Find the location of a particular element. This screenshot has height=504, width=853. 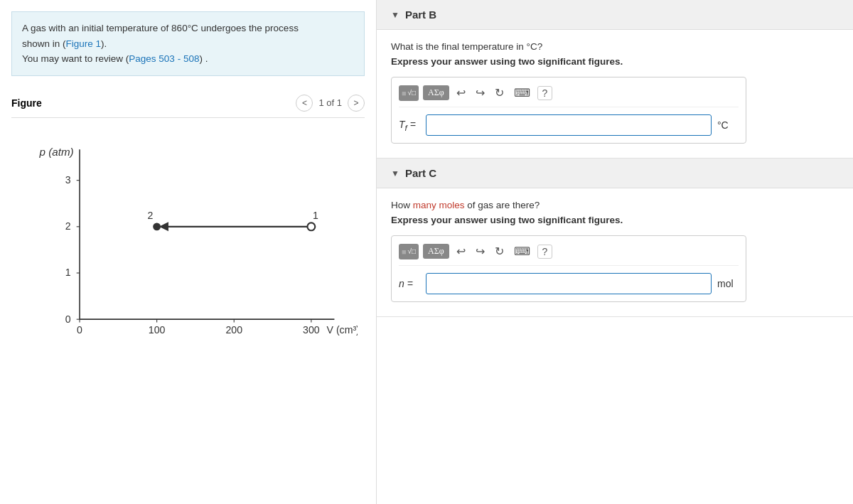

x-tick-100: 100 is located at coordinates (157, 330).